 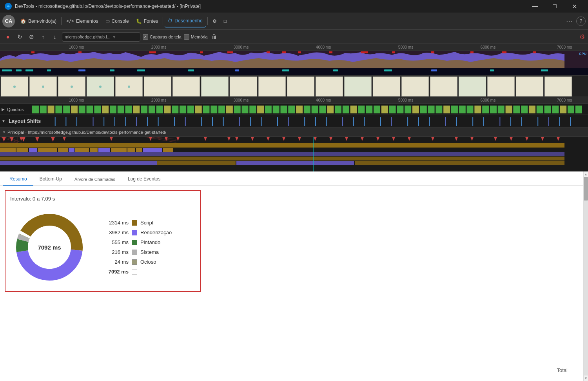 I want to click on close-button: ✕, so click(x=574, y=6).